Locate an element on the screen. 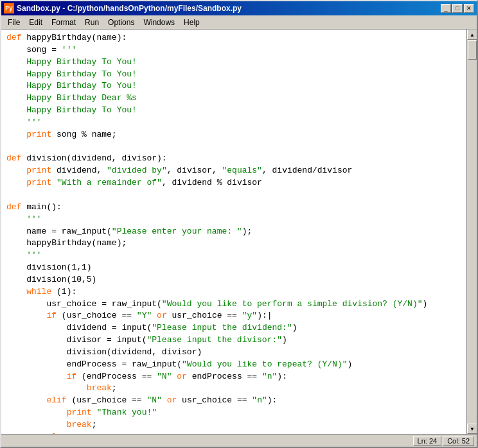  scroll-down-button: ▼ is located at coordinates (472, 429).